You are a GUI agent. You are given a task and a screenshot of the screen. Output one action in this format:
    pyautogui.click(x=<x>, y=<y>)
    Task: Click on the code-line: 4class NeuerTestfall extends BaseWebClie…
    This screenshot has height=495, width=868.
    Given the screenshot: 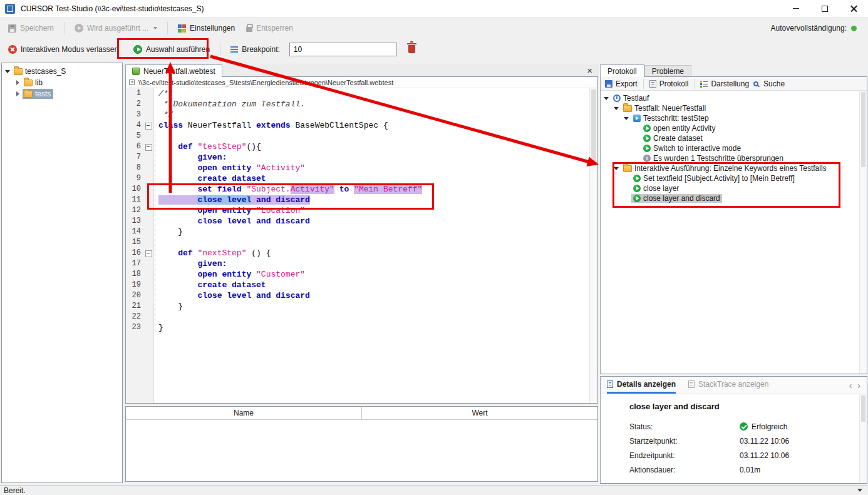 What is the action you would take?
    pyautogui.click(x=362, y=125)
    